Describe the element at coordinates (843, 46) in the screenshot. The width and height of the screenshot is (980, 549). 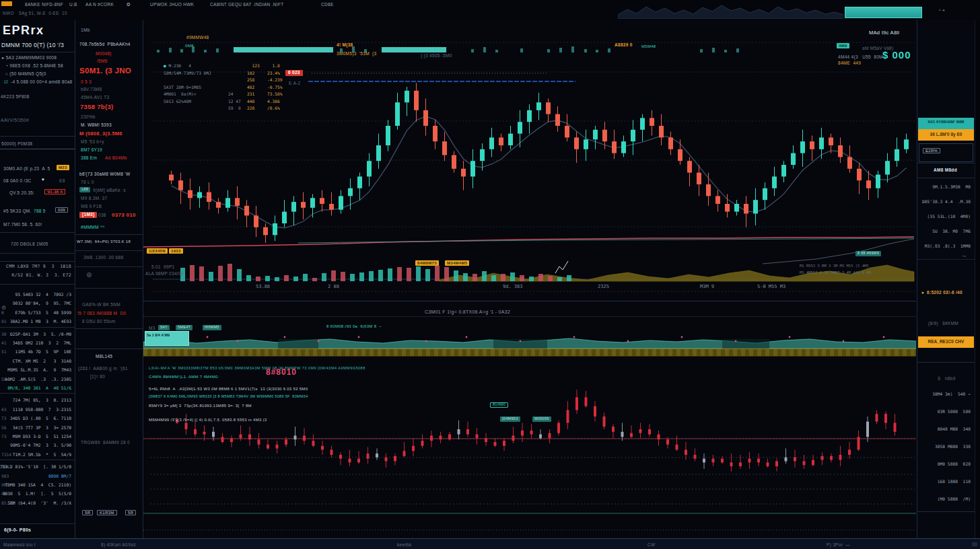
I see `teal-chip: 4M9` at that location.